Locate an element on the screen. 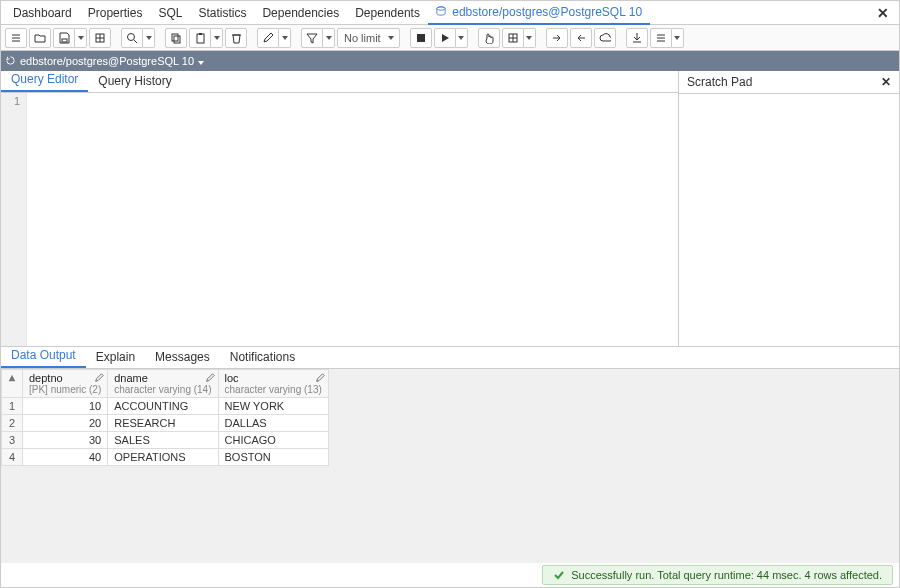 The width and height of the screenshot is (900, 588). edit-dropdown is located at coordinates (285, 38).